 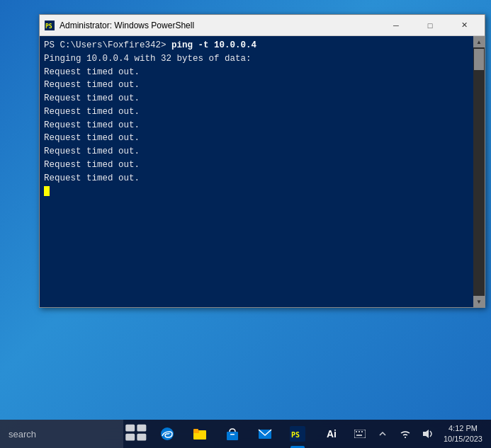 What do you see at coordinates (108, 45) in the screenshot?
I see `terminal-prompt: PS C:\Users\Foxfire342>` at bounding box center [108, 45].